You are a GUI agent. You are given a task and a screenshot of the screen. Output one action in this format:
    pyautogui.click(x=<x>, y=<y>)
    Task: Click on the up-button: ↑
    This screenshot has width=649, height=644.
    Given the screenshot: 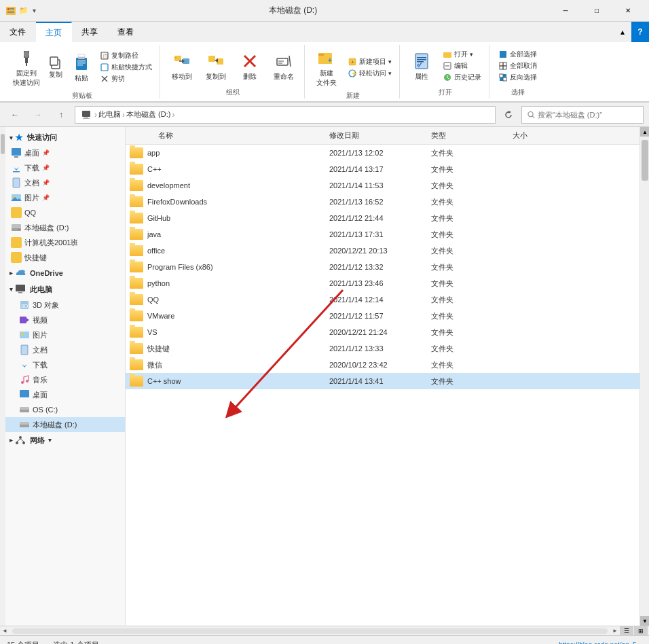 What is the action you would take?
    pyautogui.click(x=61, y=115)
    